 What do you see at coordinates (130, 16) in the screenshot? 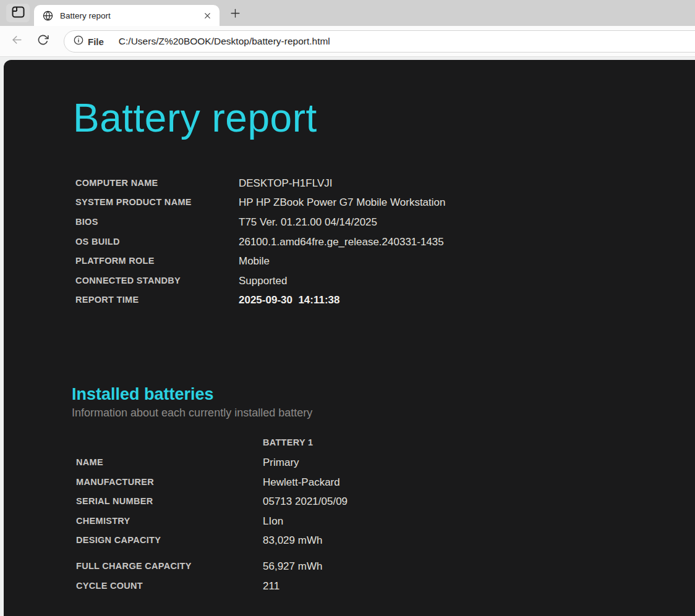
I see `tab-title: Battery report` at bounding box center [130, 16].